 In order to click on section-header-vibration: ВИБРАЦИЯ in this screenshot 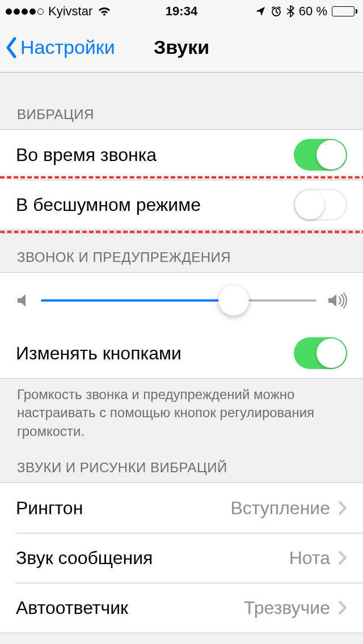, I will do `click(182, 101)`.